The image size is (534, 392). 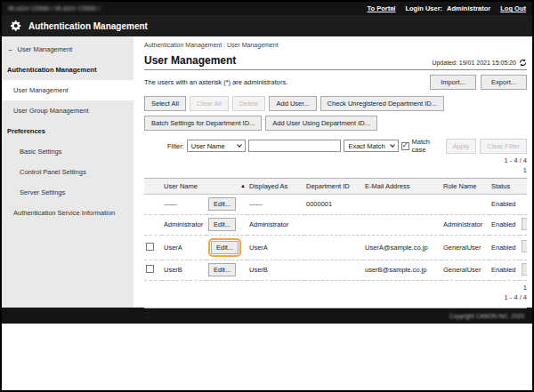 I want to click on to-portal-link: To Portal, so click(x=381, y=9).